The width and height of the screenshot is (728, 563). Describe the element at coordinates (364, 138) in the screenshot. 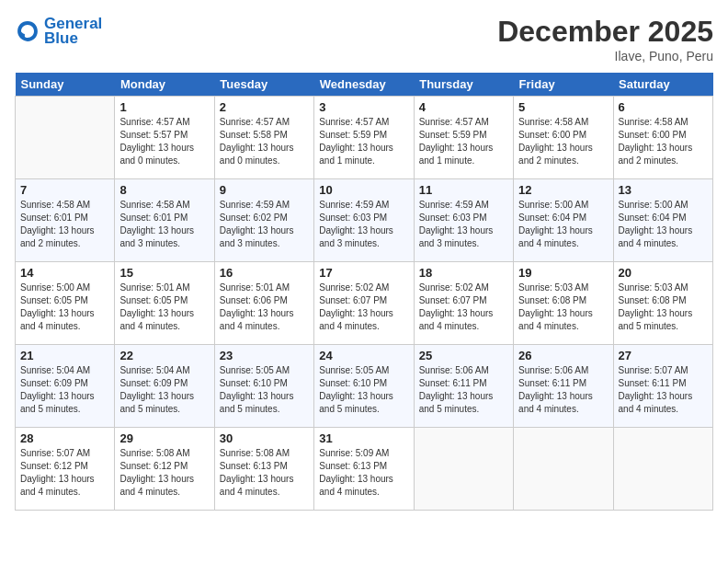

I see `calendar-cell: 3Sunrise: 4:57 AMSunset: 5:59 PMDaylight…` at that location.